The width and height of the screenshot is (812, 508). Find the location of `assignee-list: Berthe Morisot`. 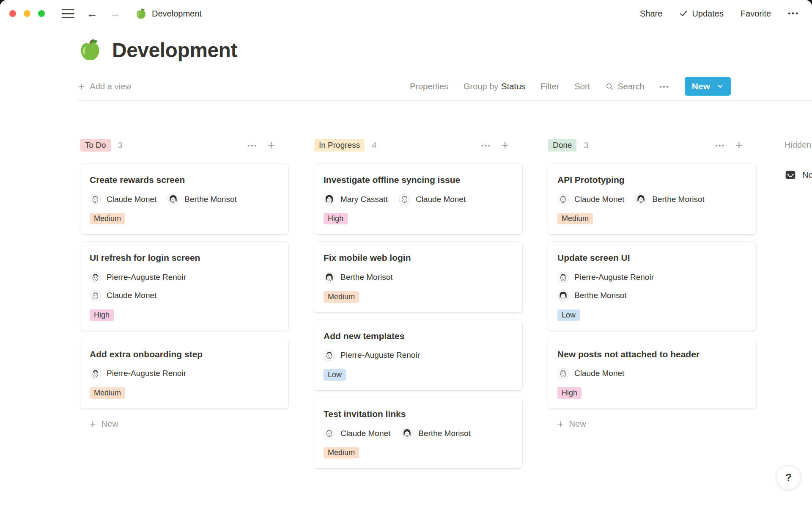

assignee-list: Berthe Morisot is located at coordinates (418, 278).